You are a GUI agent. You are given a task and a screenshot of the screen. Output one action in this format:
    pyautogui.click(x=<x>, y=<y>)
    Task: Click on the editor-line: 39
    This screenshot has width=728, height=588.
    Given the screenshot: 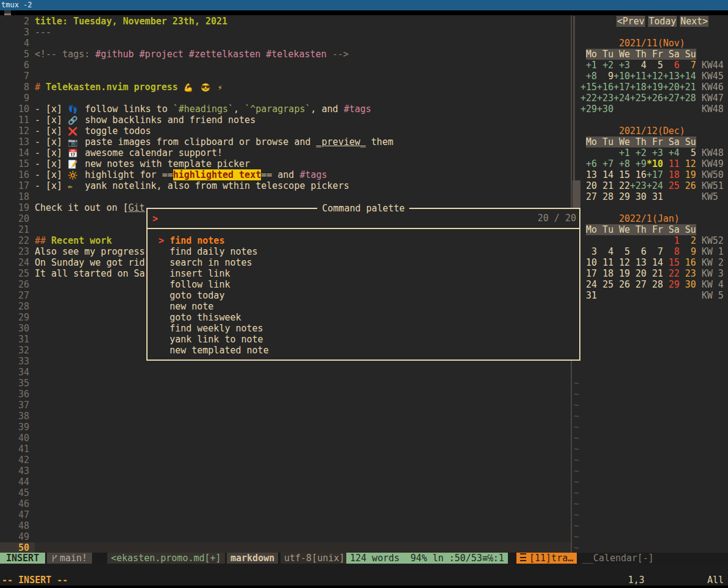 What is the action you would take?
    pyautogui.click(x=285, y=427)
    